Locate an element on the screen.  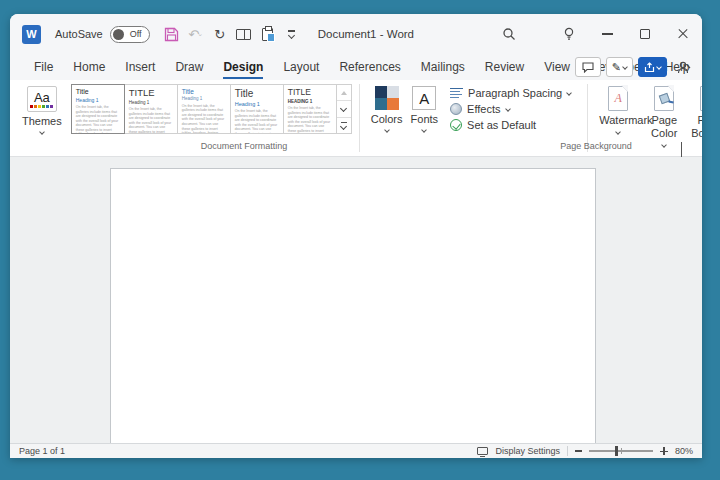
people-icon is located at coordinates (684, 68).